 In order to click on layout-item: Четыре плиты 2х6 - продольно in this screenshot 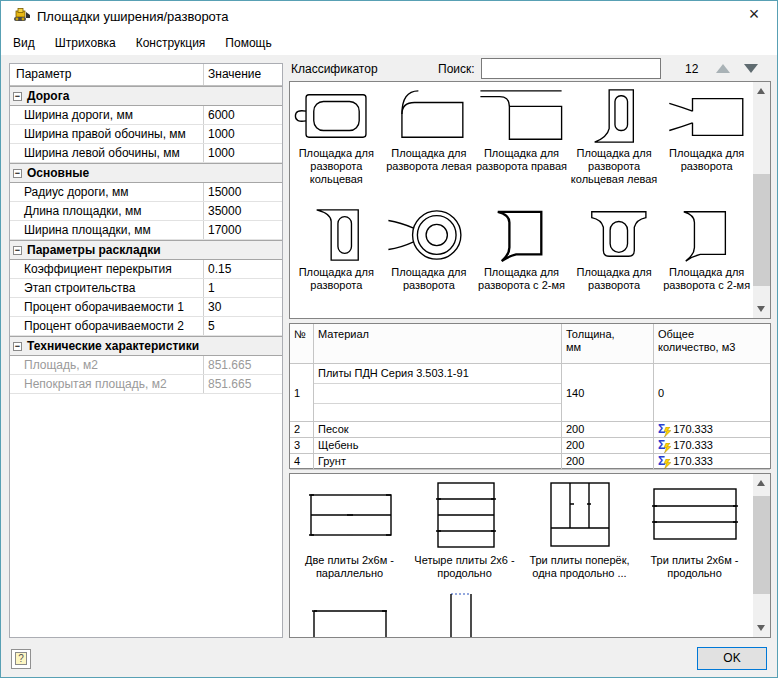, I will do `click(464, 529)`.